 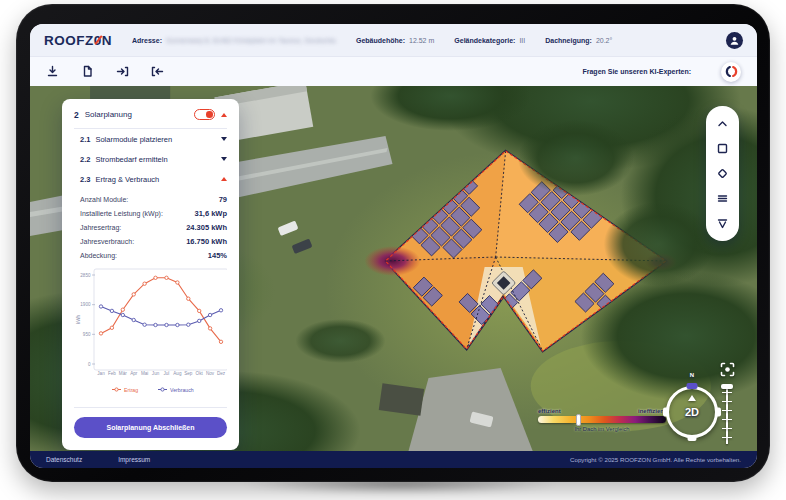 I want to click on view-mode-2d-button: 2D, so click(x=692, y=412).